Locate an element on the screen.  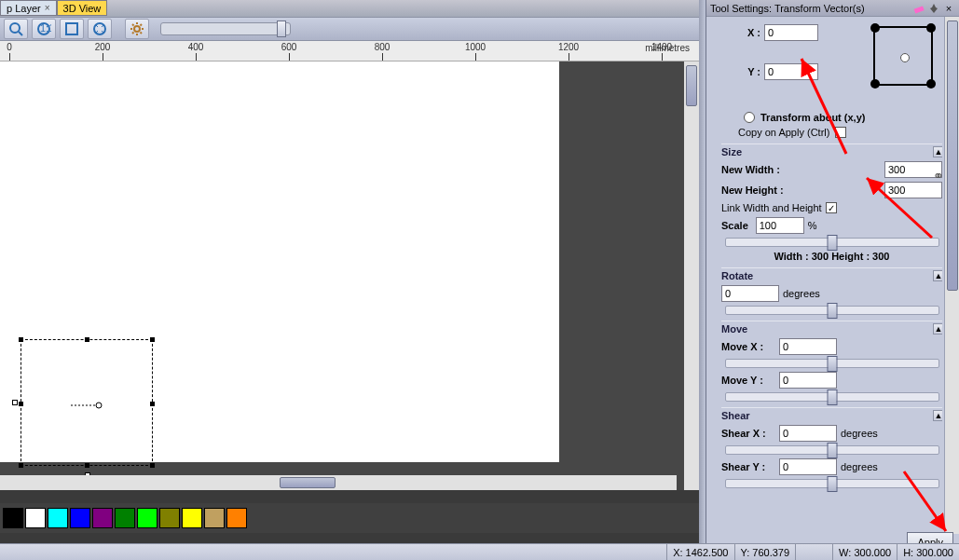
zoom-slider is located at coordinates (226, 29).